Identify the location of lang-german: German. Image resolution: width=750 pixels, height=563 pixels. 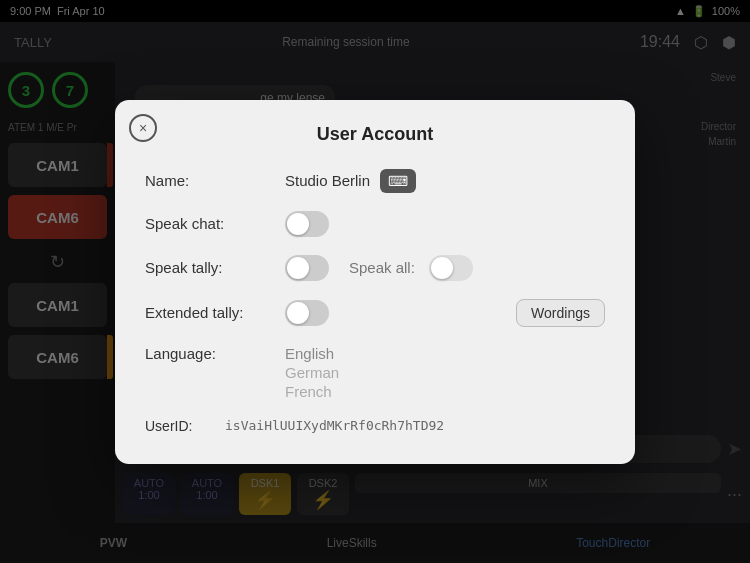
(312, 372).